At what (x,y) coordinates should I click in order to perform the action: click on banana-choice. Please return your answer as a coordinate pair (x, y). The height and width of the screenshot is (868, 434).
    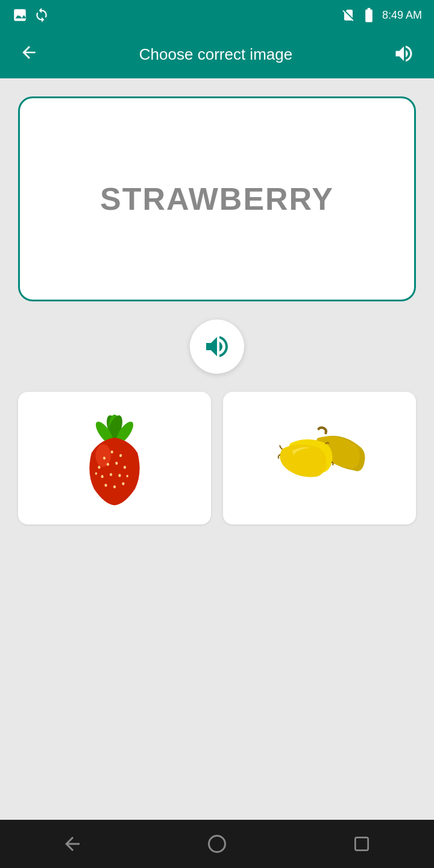
    Looking at the image, I should click on (319, 458).